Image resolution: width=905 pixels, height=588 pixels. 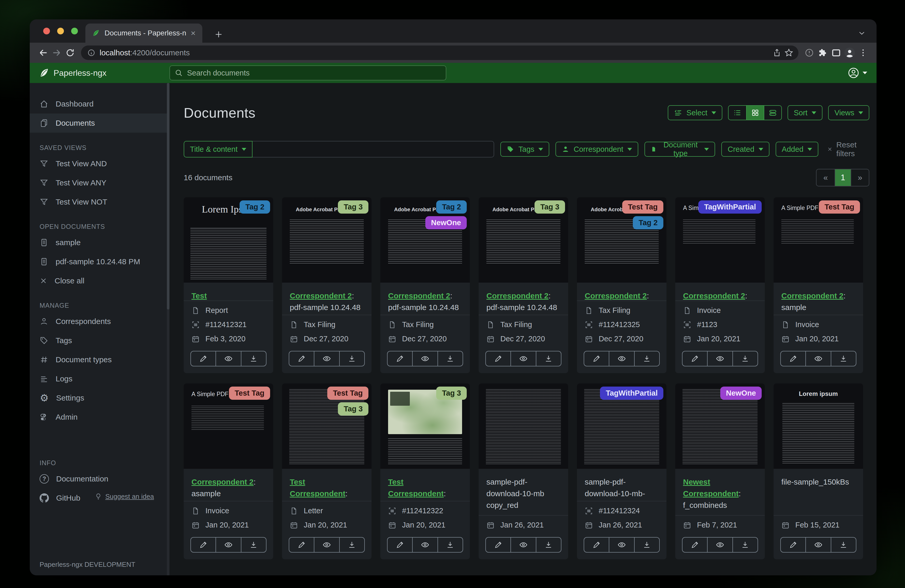 I want to click on current-page-button: 1, so click(x=843, y=178).